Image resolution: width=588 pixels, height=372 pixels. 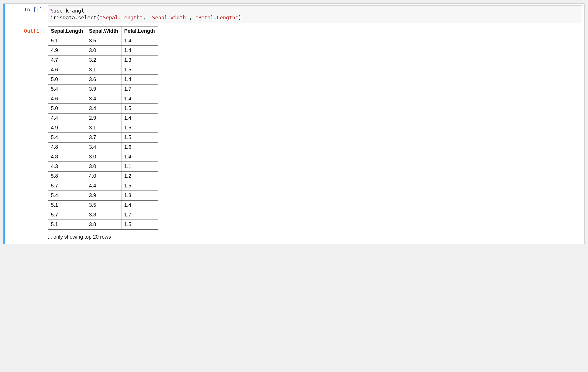 I want to click on code-token: %, so click(x=52, y=11).